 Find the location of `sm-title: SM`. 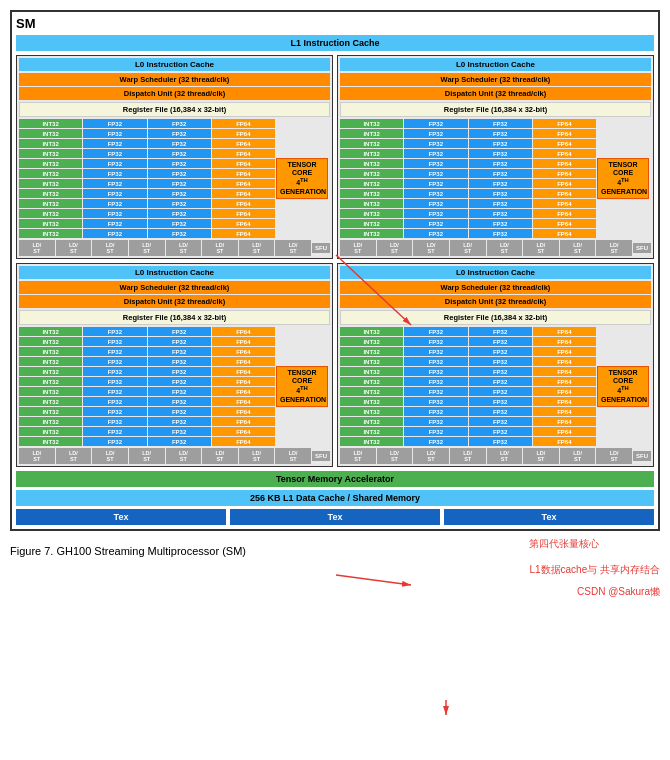

sm-title: SM is located at coordinates (335, 24).